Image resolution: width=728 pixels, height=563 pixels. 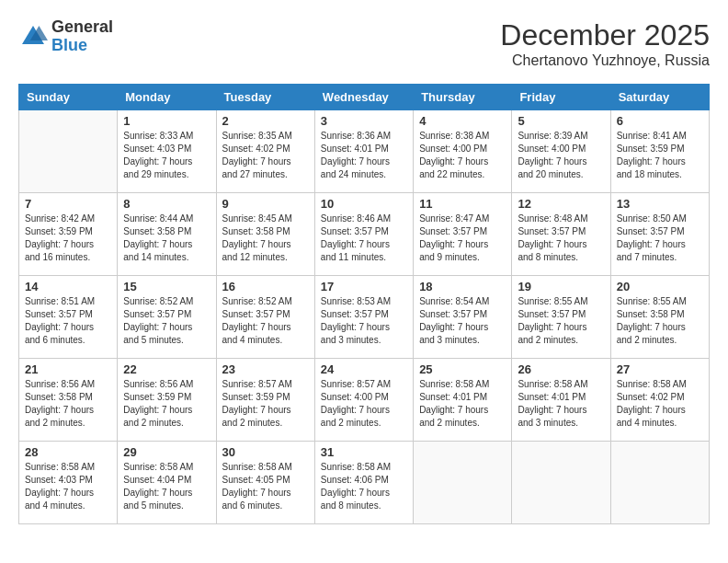 What do you see at coordinates (266, 453) in the screenshot?
I see `day-number: 30` at bounding box center [266, 453].